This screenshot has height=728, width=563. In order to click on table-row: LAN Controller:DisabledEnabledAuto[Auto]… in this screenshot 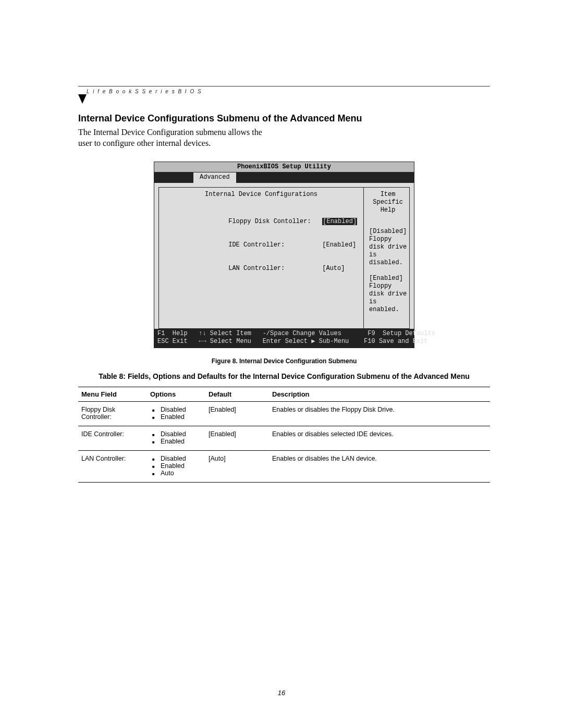, I will do `click(284, 466)`.